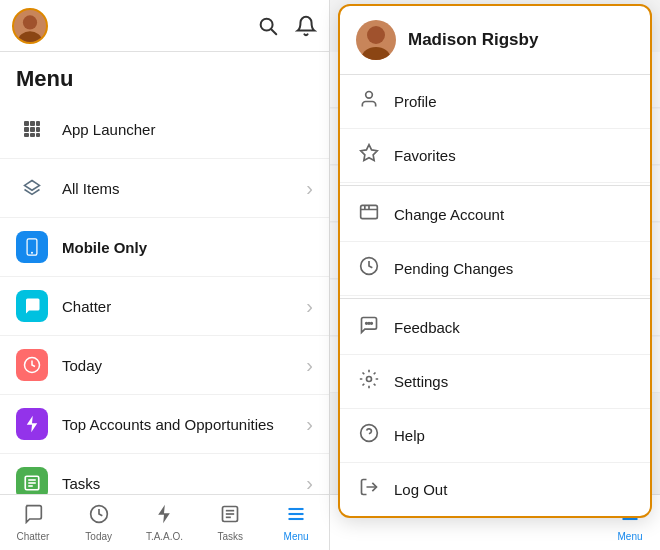  Describe the element at coordinates (164, 248) in the screenshot. I see `menu-item-mobile-only: Mobile Only` at that location.